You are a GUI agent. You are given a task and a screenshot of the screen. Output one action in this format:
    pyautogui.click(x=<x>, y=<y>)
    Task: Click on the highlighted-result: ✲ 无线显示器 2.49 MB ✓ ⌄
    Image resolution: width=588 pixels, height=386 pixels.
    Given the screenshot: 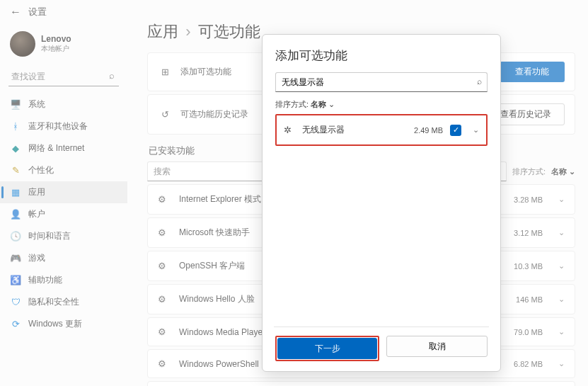 What is the action you would take?
    pyautogui.click(x=381, y=130)
    